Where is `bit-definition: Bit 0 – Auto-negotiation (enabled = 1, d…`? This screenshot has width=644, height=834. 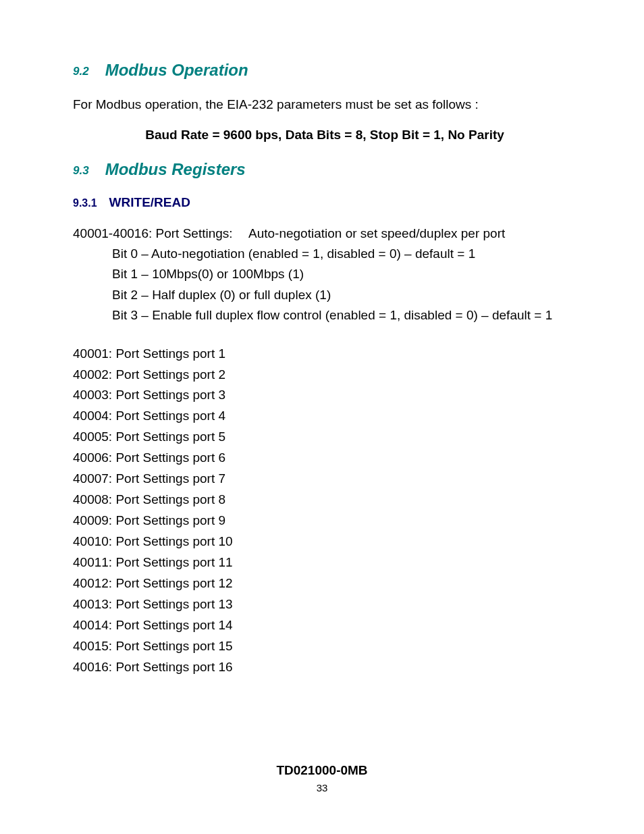 bit-definition: Bit 0 – Auto-negotiation (enabled = 1, d… is located at coordinates (344, 254).